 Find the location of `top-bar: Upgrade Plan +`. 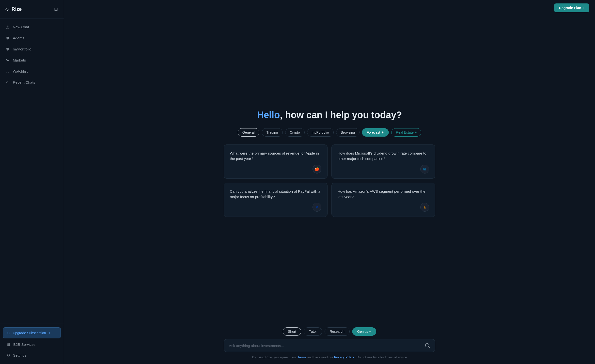

top-bar: Upgrade Plan + is located at coordinates (329, 8).